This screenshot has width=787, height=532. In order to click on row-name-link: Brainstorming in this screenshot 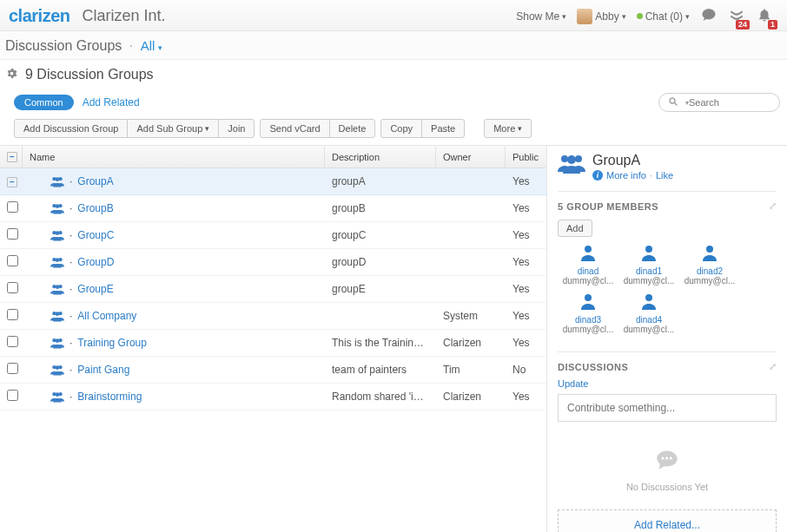, I will do `click(109, 397)`.